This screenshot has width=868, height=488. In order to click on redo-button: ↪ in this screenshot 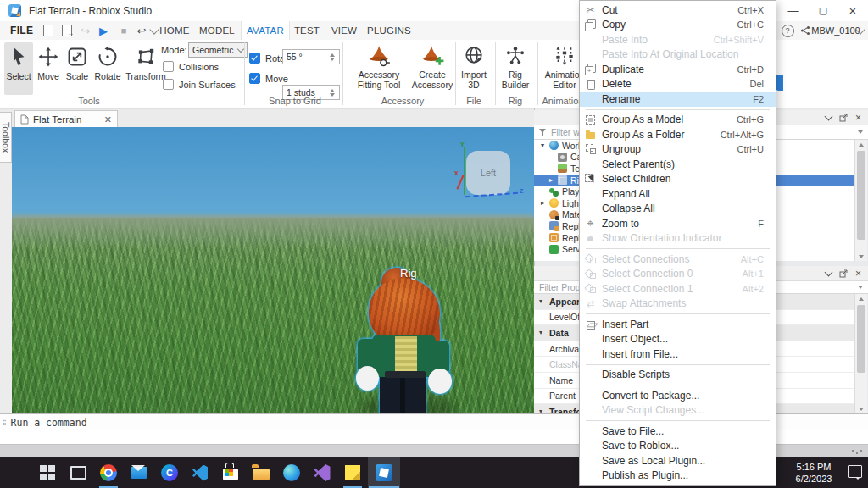, I will do `click(86, 30)`.